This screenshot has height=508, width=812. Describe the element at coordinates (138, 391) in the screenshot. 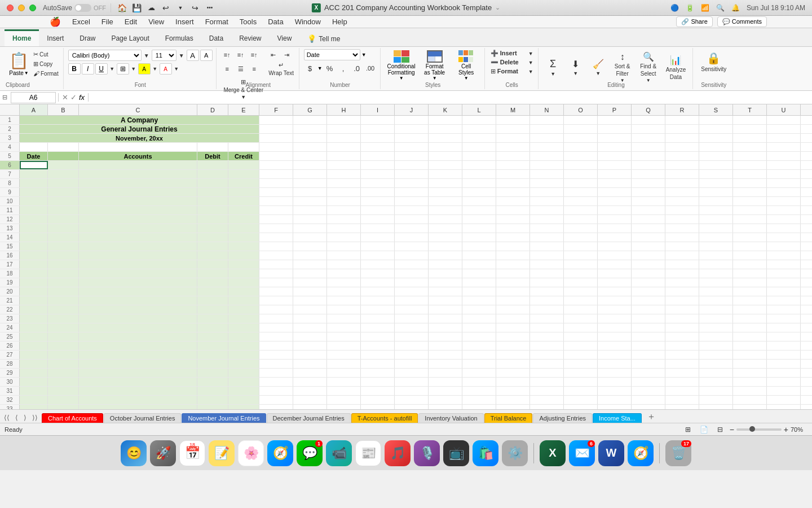

I see `cell-C31` at that location.